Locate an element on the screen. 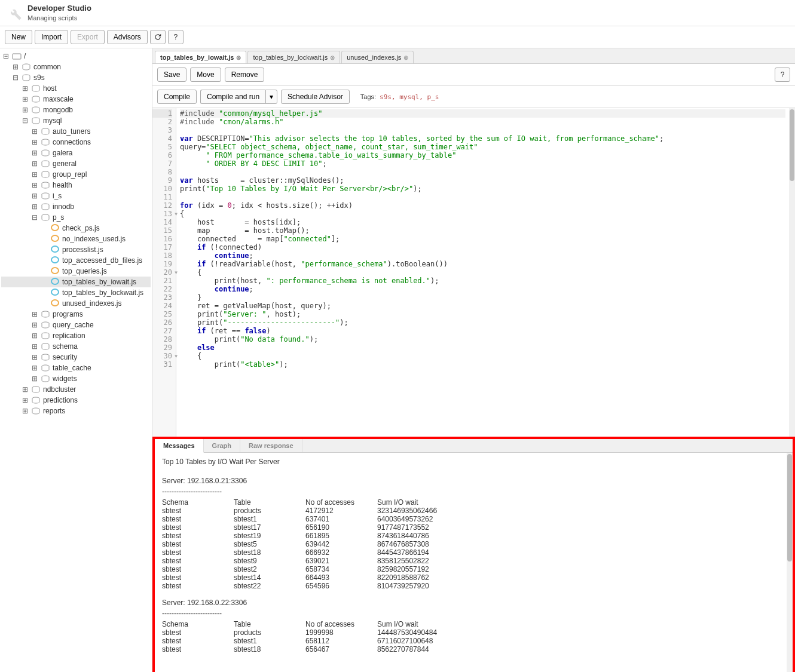 The height and width of the screenshot is (672, 795). tree-folder: ⊞security is located at coordinates (76, 357).